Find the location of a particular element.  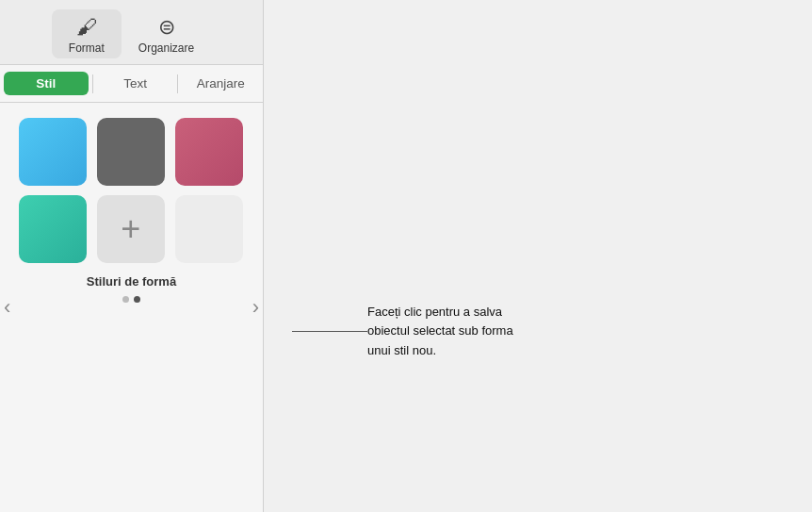

format-button: 🖌 Format is located at coordinates (87, 34).